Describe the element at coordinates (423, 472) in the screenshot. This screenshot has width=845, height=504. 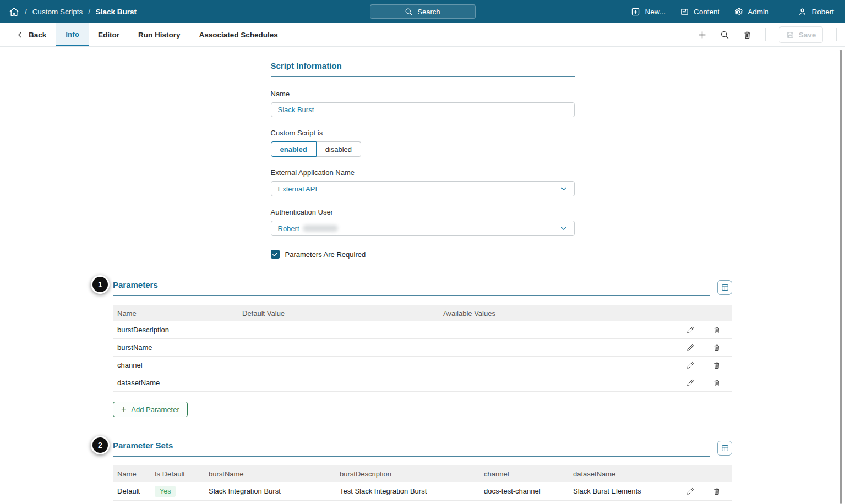
I see `parameter-sets-section: 2 Parameter Sets Name Is Default burstNa…` at that location.